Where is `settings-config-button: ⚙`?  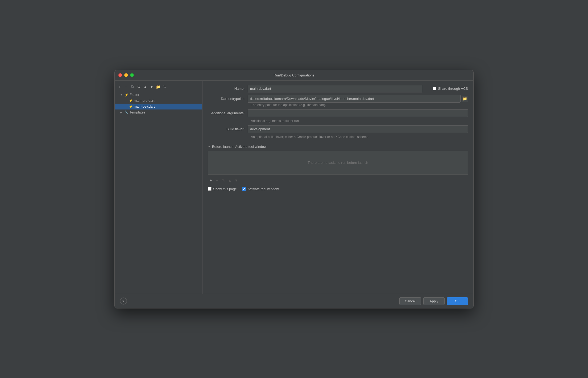
settings-config-button: ⚙ is located at coordinates (139, 87).